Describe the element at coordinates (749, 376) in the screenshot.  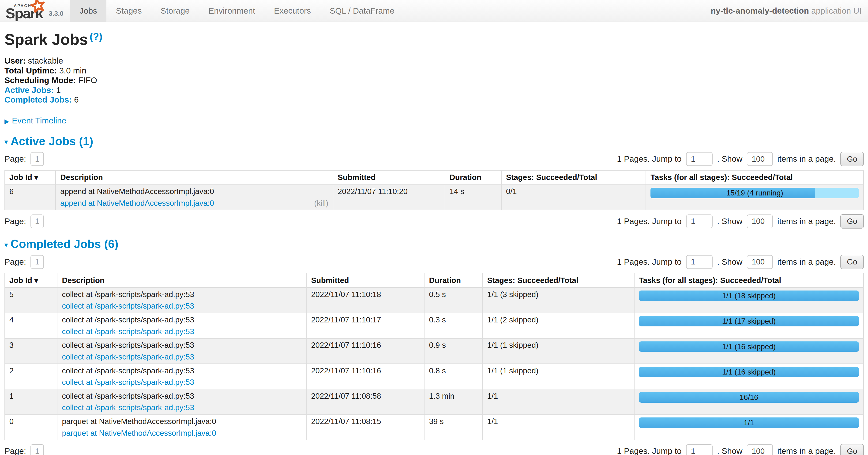
I see `job-tasks-cell: 1/1 (16 skipped)` at that location.